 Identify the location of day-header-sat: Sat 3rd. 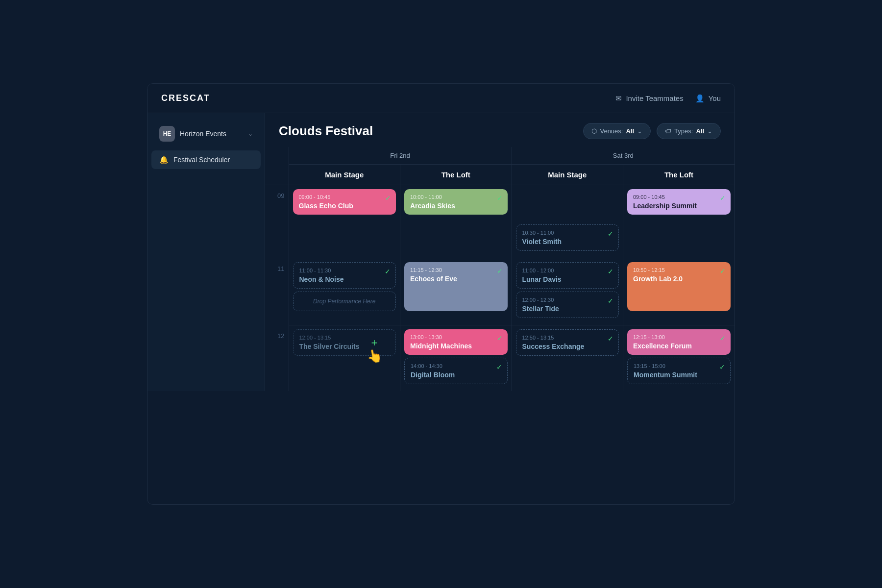
(623, 156).